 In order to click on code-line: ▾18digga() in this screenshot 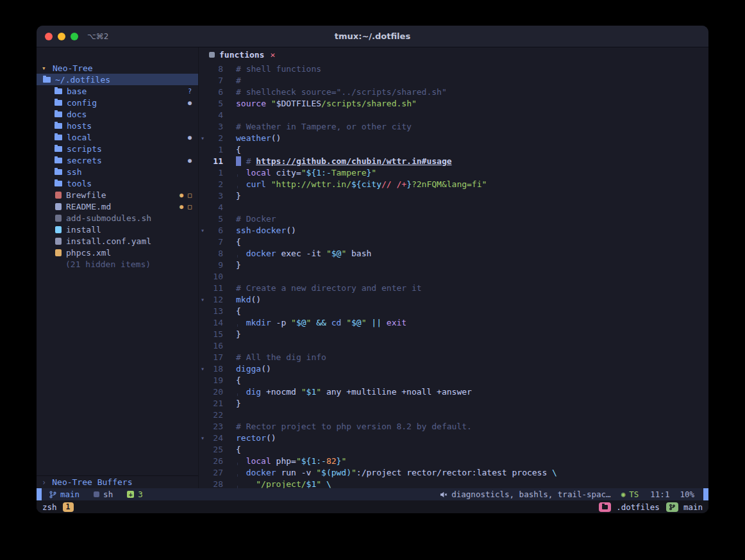, I will do `click(454, 369)`.